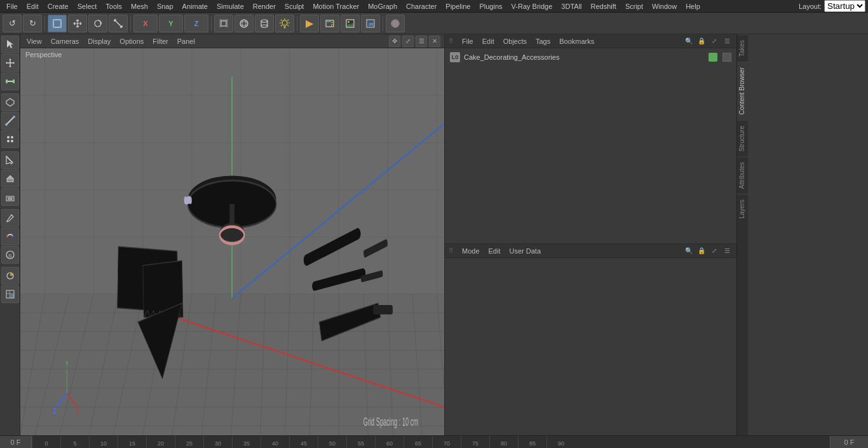 The width and height of the screenshot is (868, 448). What do you see at coordinates (727, 41) in the screenshot?
I see `objects-more-icon: ☰` at bounding box center [727, 41].